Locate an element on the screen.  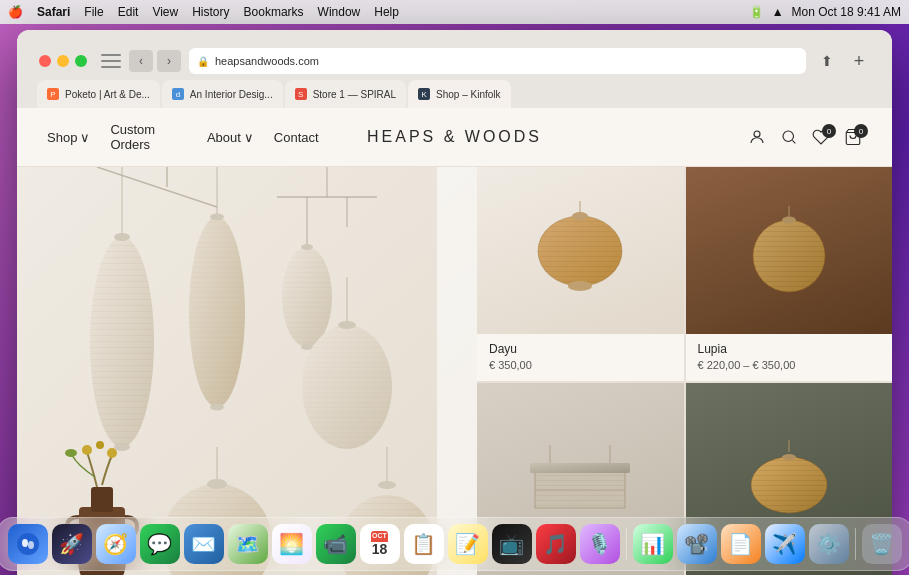
dock-photos: 🌅 is located at coordinates (292, 544).